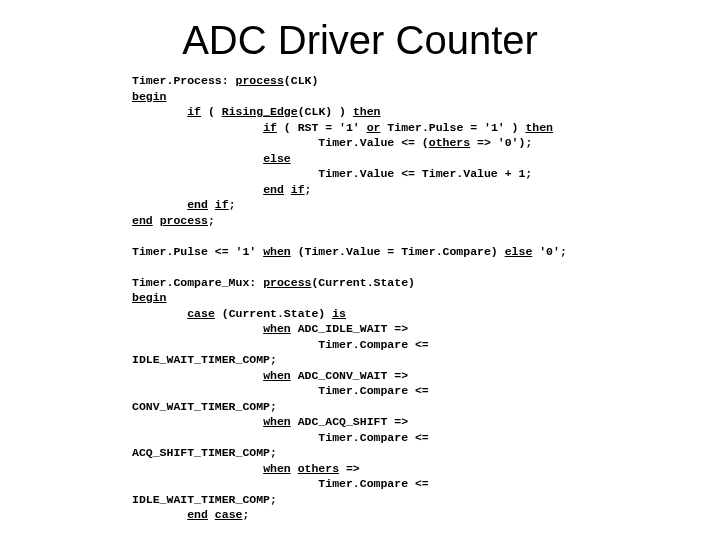  I want to click on page-title: ADC Driver Counter, so click(360, 40).